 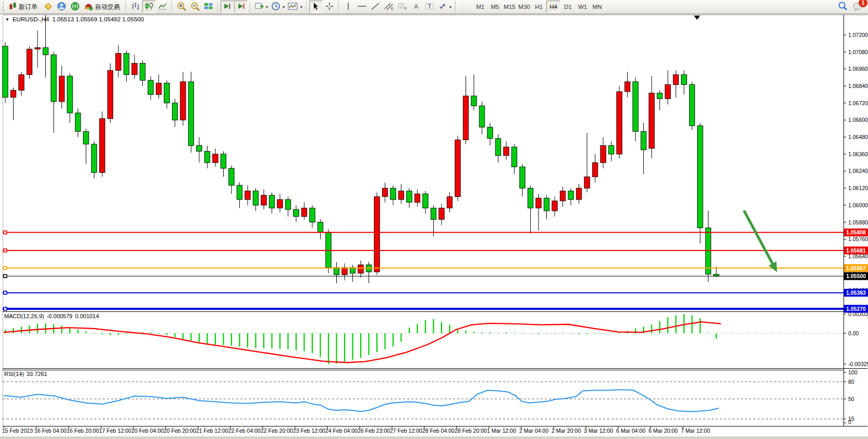 I want to click on cursor-button, so click(x=316, y=7).